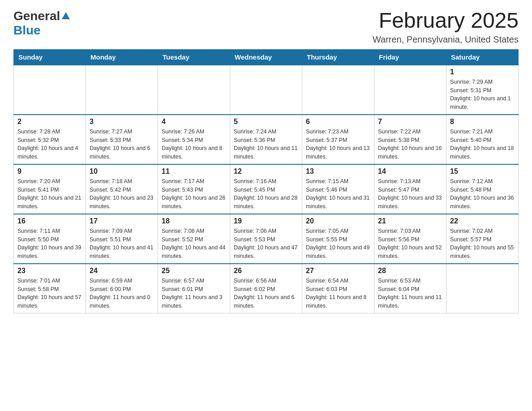  Describe the element at coordinates (50, 189) in the screenshot. I see `calendar-day-cell: 9Sunrise: 7:20 AMSunset: 5:41 PMDaylight…` at that location.